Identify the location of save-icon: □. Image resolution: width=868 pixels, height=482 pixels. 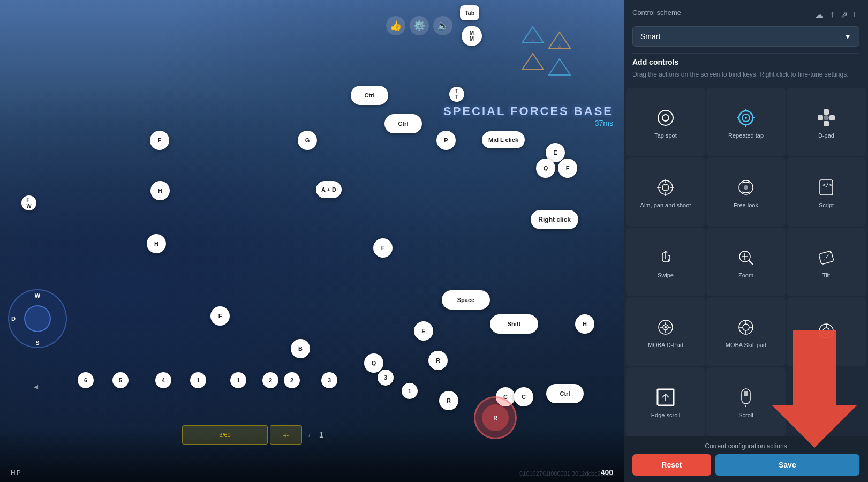
(857, 15).